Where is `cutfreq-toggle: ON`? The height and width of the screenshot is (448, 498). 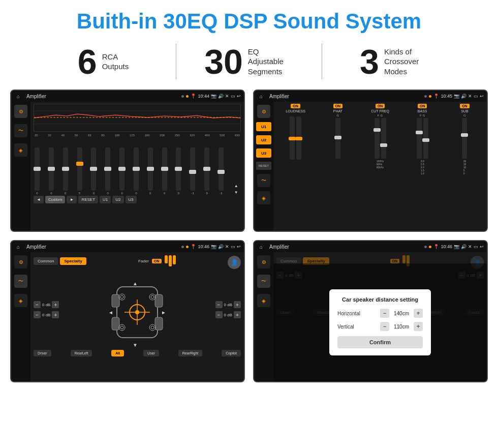
cutfreq-toggle: ON is located at coordinates (380, 106).